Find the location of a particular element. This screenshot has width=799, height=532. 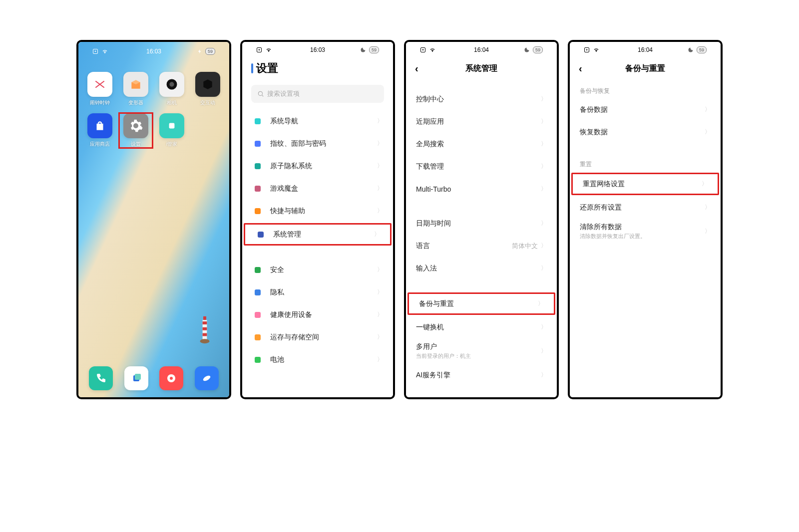

app-gear: 设置 is located at coordinates (136, 131).